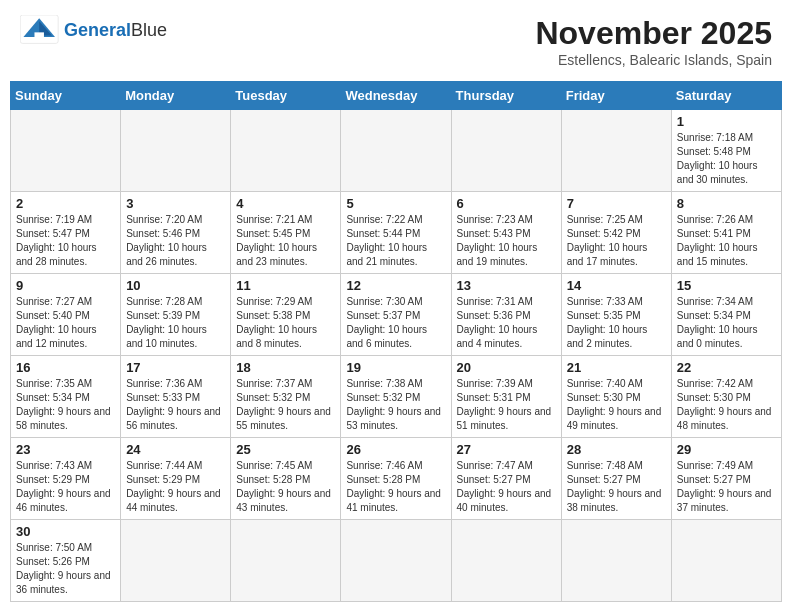  I want to click on calendar-cell: 4Sunrise: 7:21 AM Sunset: 5:45 PM Daylig…, so click(286, 233).